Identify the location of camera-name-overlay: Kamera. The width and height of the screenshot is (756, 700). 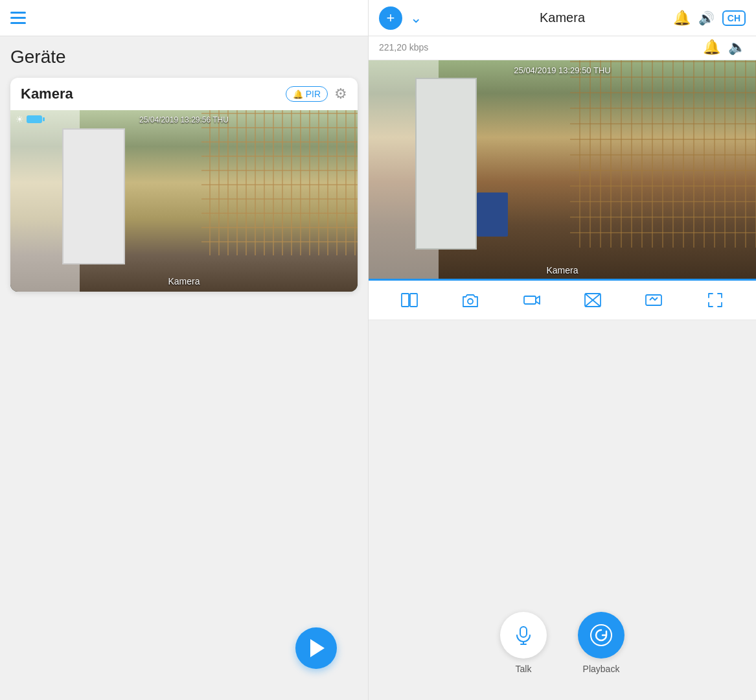
(184, 281).